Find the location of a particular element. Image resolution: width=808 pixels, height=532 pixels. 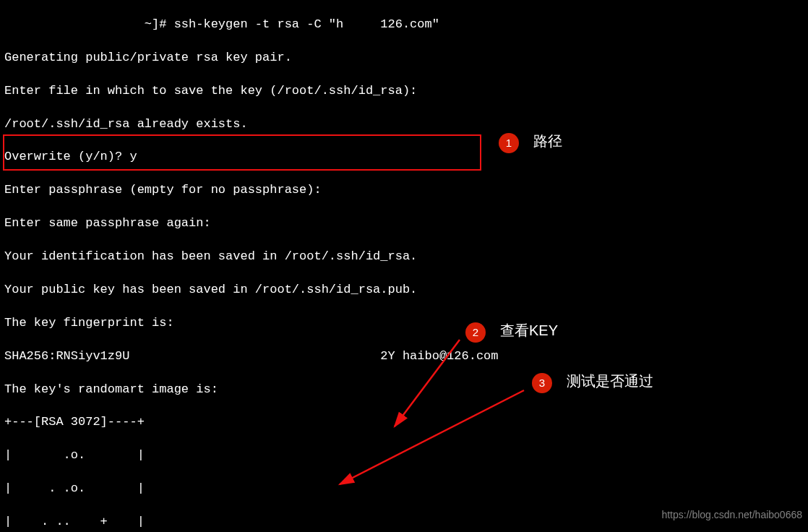

line: SHA256:RNSiyv1z9U 2Y haibo@126.com is located at coordinates (404, 357).